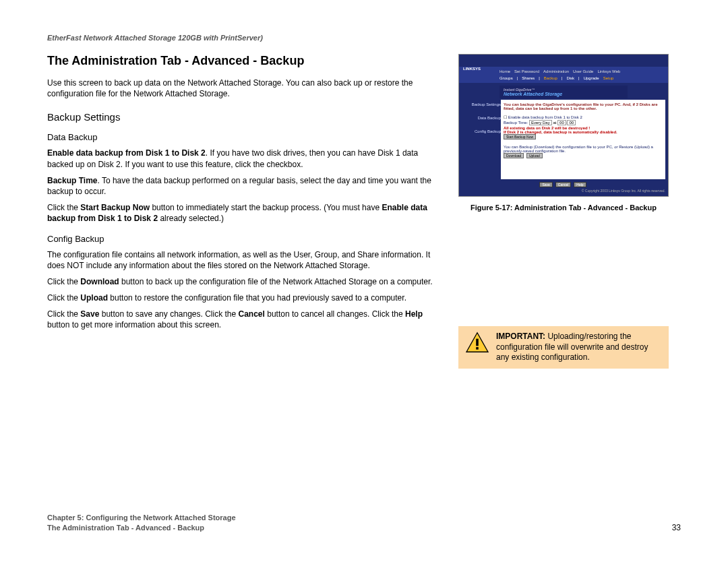  What do you see at coordinates (364, 38) in the screenshot?
I see `product-header: EtherFast Network Attached Storage 120GB…` at bounding box center [364, 38].